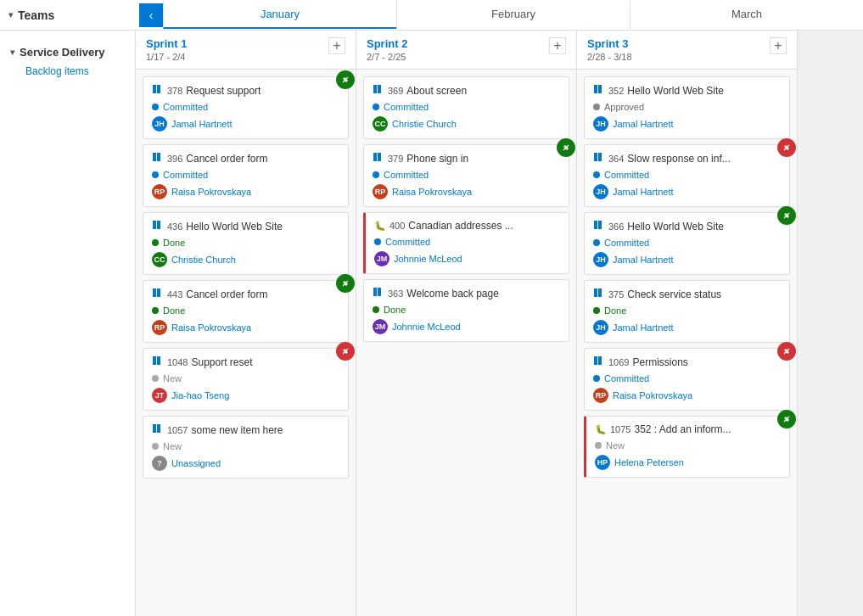 The height and width of the screenshot is (616, 863). Describe the element at coordinates (513, 15) in the screenshot. I see `month-header: JanuaryFebruaryMarch` at that location.